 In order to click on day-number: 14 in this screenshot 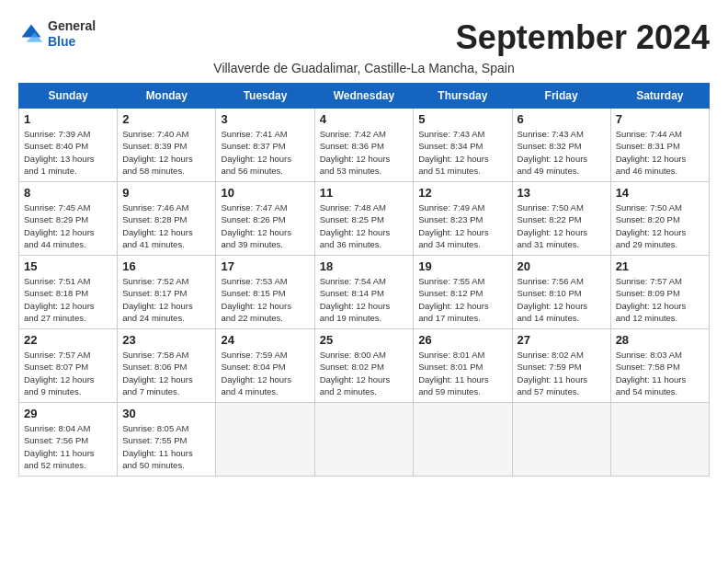, I will do `click(660, 193)`.